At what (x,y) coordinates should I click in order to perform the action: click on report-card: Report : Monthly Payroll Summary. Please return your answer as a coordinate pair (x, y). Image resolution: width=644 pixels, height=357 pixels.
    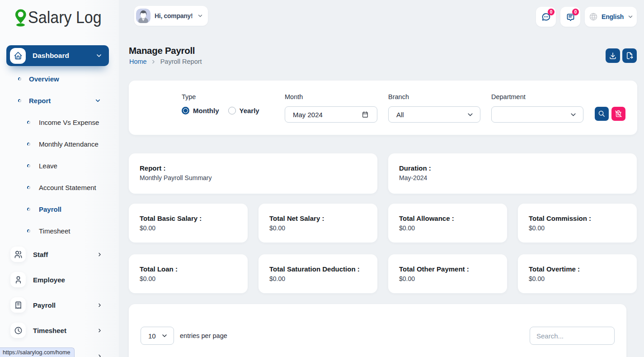
    Looking at the image, I should click on (253, 174).